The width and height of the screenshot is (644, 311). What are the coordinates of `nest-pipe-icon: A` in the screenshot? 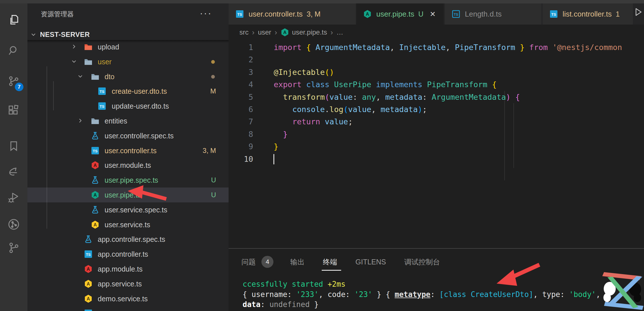 It's located at (367, 14).